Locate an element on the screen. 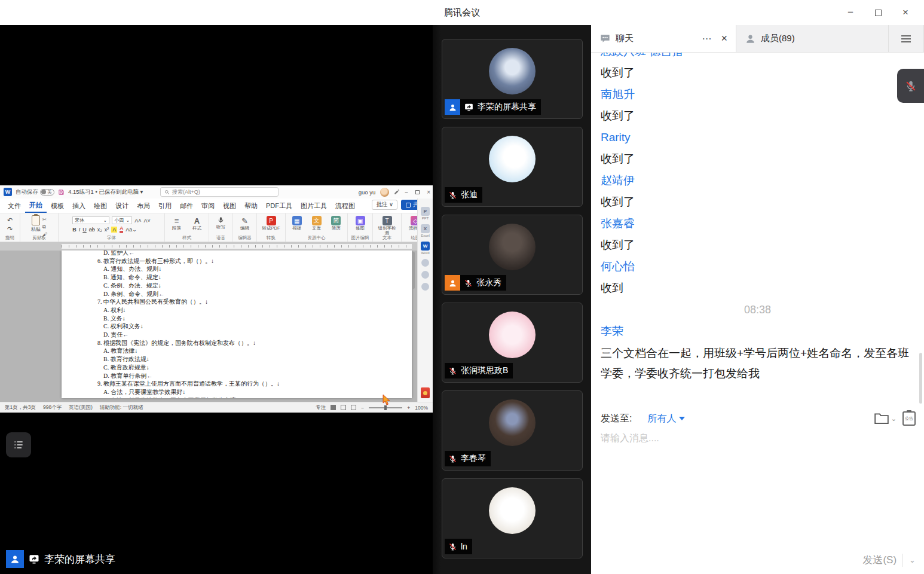 This screenshot has height=574, width=924. tab-flowchart: 流程图 is located at coordinates (345, 206).